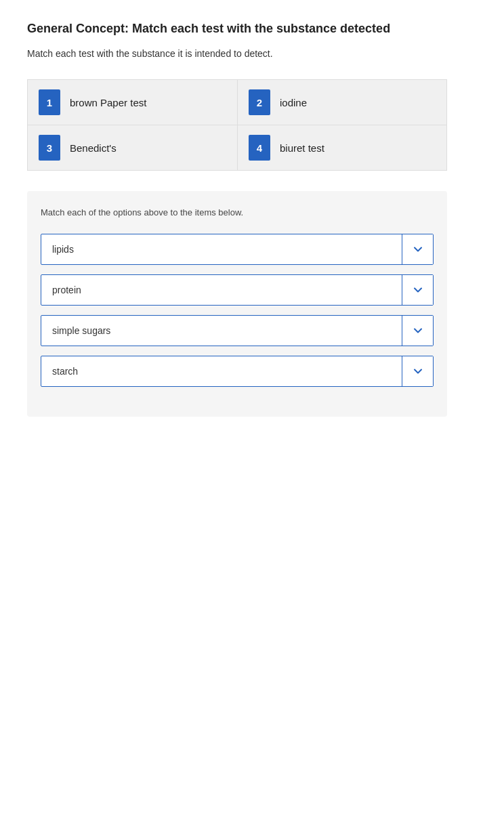  I want to click on badge-1: 1, so click(49, 102).